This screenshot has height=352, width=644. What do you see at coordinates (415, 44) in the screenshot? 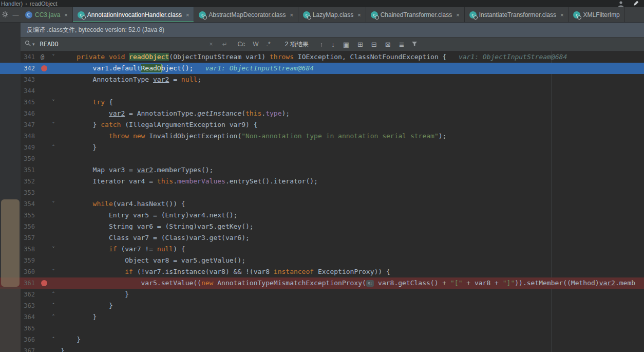
I see `filter-icon` at bounding box center [415, 44].